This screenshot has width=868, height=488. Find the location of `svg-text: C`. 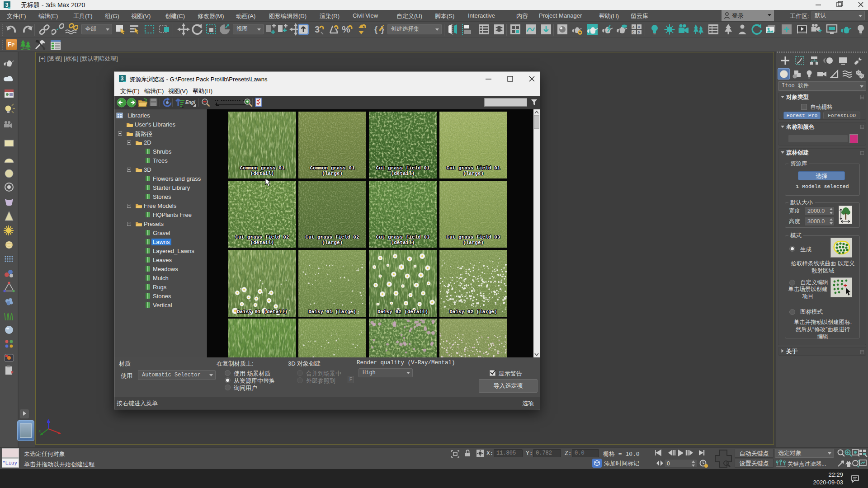

svg-text: C is located at coordinates (633, 33).